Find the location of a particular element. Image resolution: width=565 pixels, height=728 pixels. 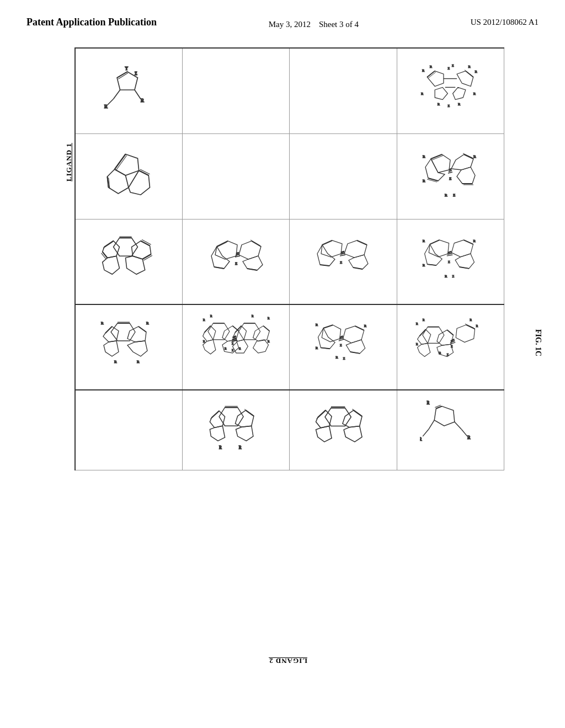

cell-r4c1: R R R R is located at coordinates (129, 347).